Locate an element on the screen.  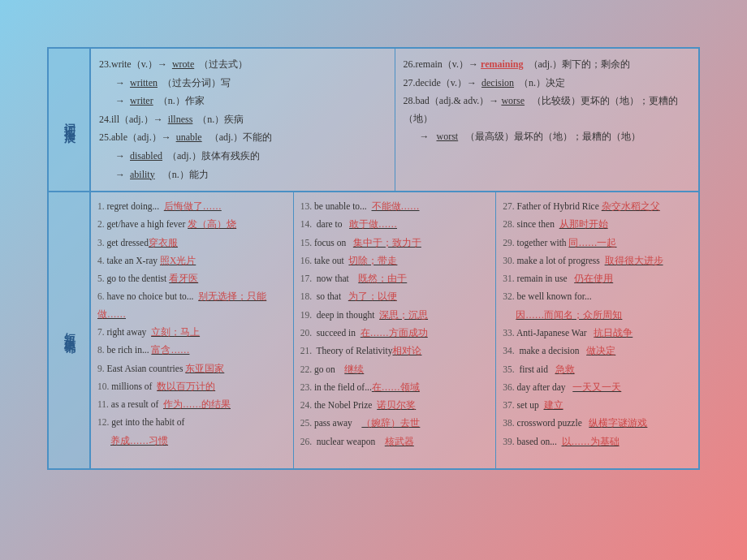
phrase-8: 8. be rich in... 富含…… is located at coordinates (192, 351).